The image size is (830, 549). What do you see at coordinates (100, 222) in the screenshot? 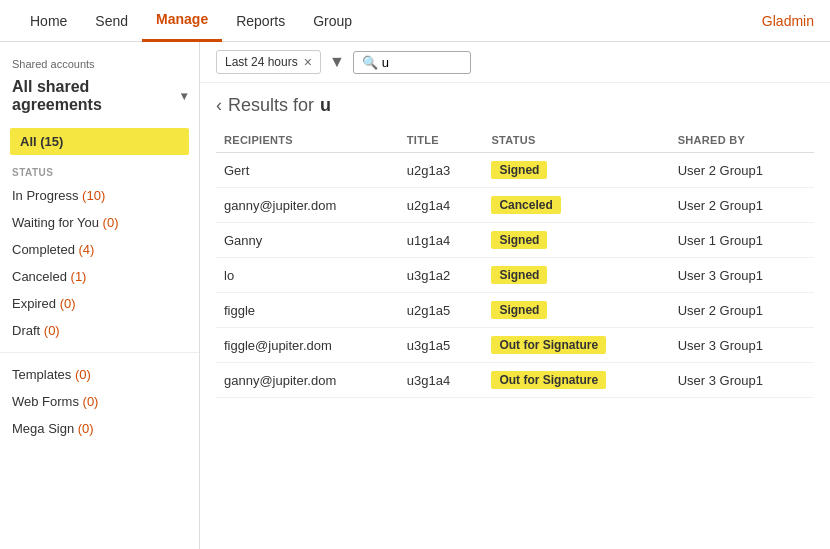
I see `sidebar-item-waiting-you: Waiting for You (0)` at bounding box center [100, 222].